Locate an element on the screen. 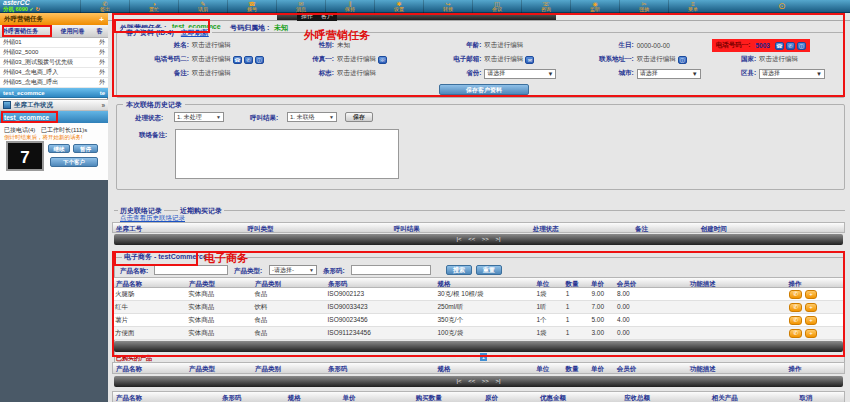  product-name-input is located at coordinates (191, 270).